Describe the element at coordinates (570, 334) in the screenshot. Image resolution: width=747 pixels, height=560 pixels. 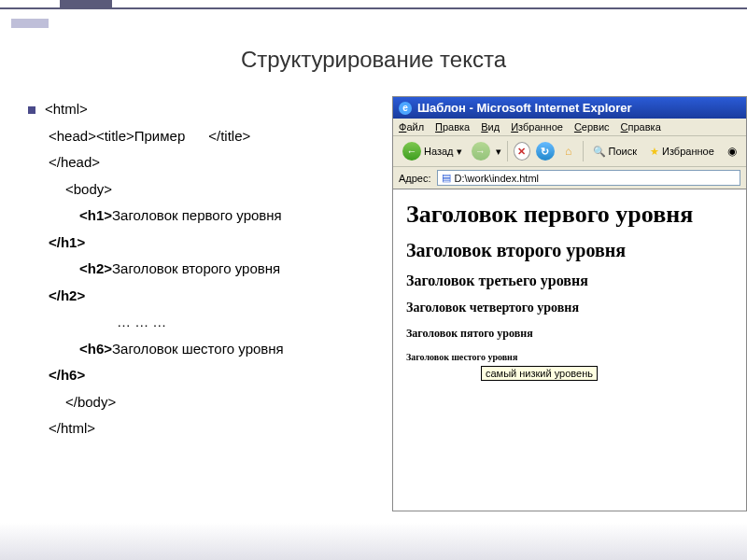
I see `heading-5: Заголовок пятого уровня` at that location.